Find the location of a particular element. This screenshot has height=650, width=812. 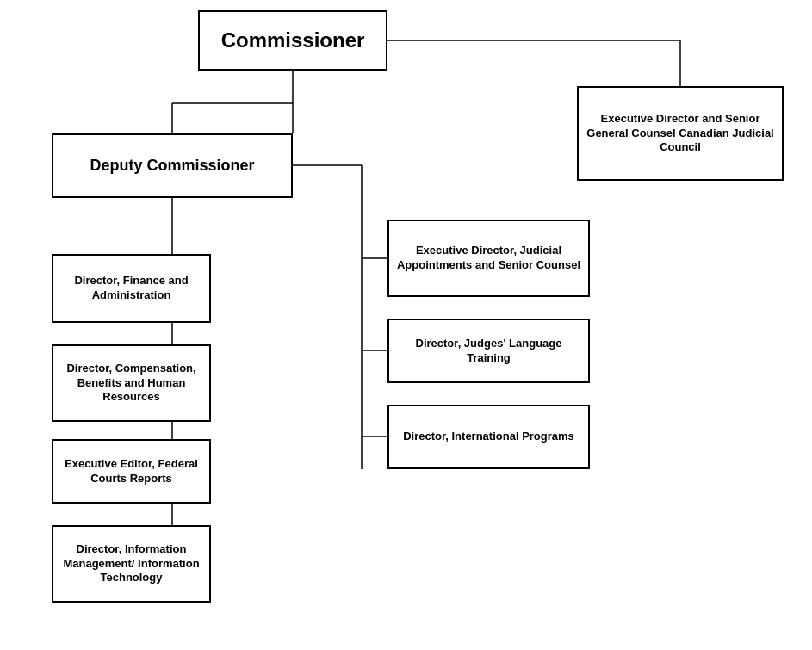

director-info-box: Director, Information Management/ Inform… is located at coordinates (131, 564).